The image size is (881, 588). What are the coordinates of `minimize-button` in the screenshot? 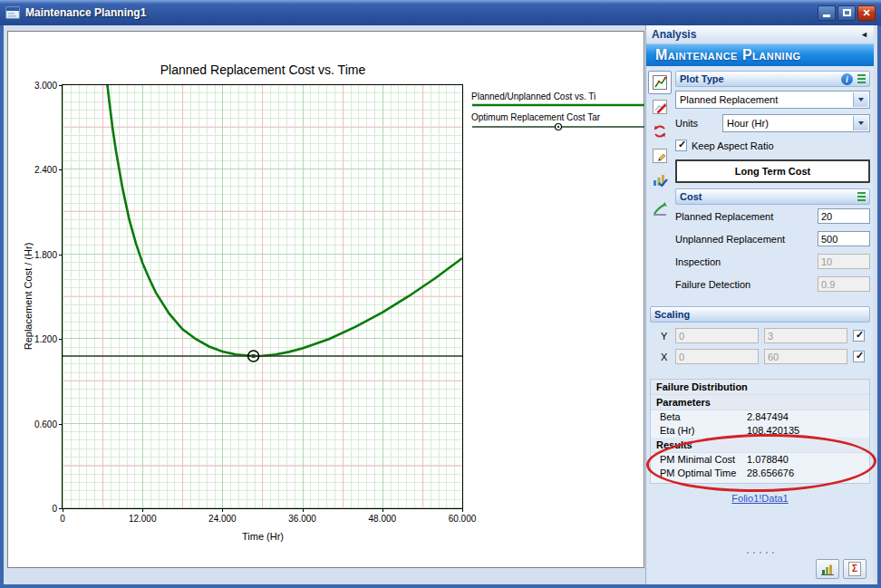 It's located at (827, 13).